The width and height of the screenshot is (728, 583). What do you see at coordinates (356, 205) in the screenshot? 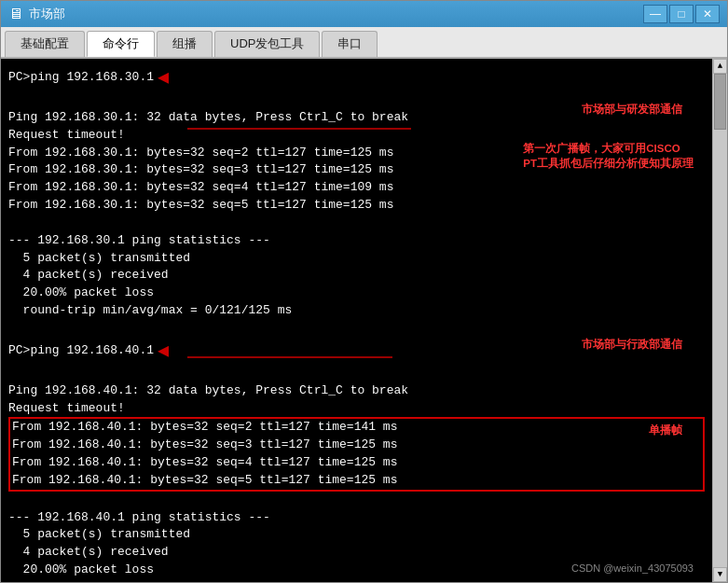
I see `terminal-line-8: From 192.168.30.1: bytes=32 seq=5 ttl=12…` at bounding box center [356, 205].